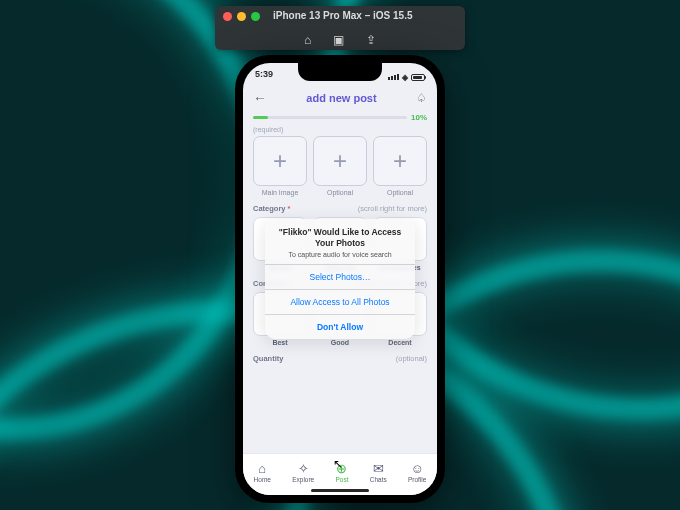 This screenshot has height=510, width=680. I want to click on share-sim-icon: ⇪, so click(371, 40).